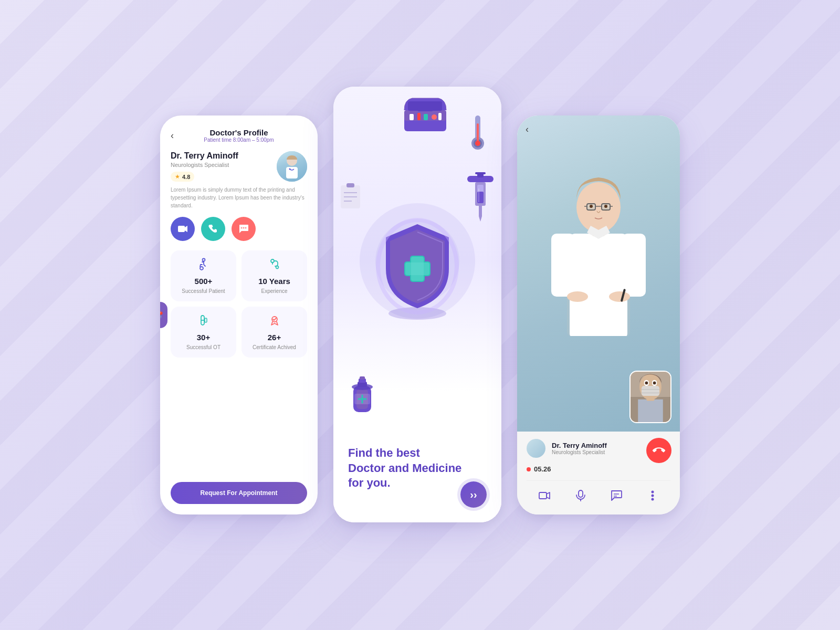 This screenshot has height=630, width=840. Describe the element at coordinates (598, 315) in the screenshot. I see `video-call-screen: ‹` at that location.